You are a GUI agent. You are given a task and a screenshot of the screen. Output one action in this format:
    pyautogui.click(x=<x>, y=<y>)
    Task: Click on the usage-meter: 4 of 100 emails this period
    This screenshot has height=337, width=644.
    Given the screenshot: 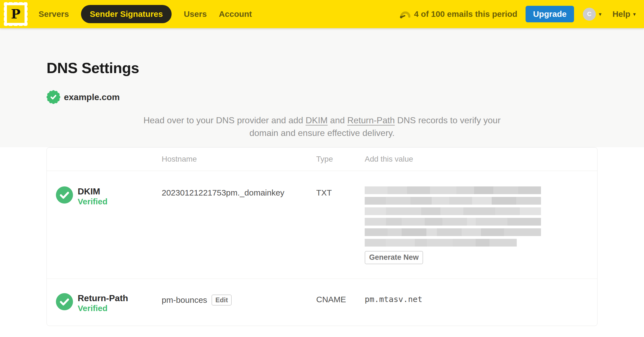 What is the action you would take?
    pyautogui.click(x=458, y=14)
    